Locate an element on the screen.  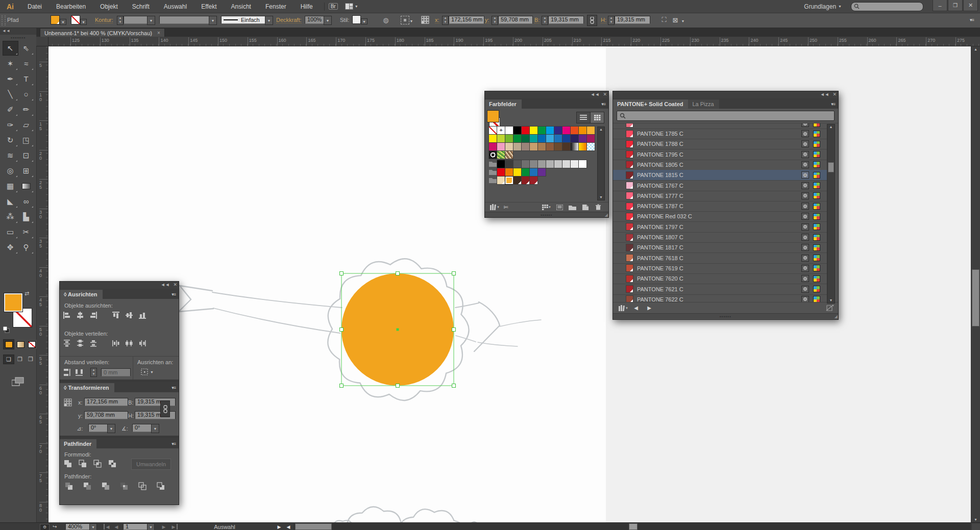
pathfinder-tab: Pathfinder is located at coordinates (78, 444).